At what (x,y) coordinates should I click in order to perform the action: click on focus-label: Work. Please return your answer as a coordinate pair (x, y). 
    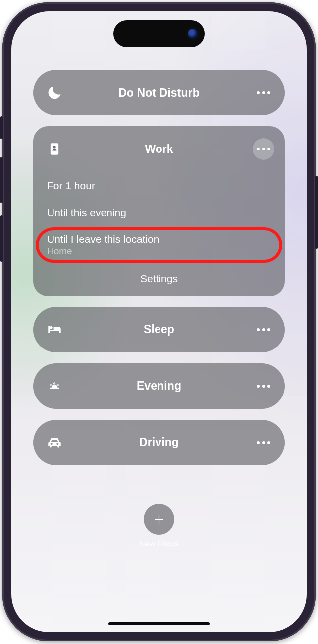
    Looking at the image, I should click on (159, 149).